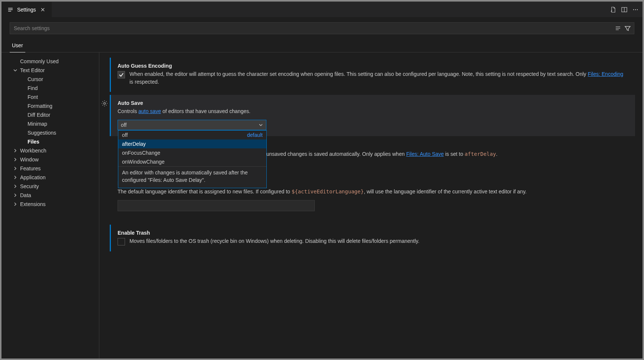 The width and height of the screenshot is (644, 360). What do you see at coordinates (56, 186) in the screenshot?
I see `toc-security: Security` at bounding box center [56, 186].